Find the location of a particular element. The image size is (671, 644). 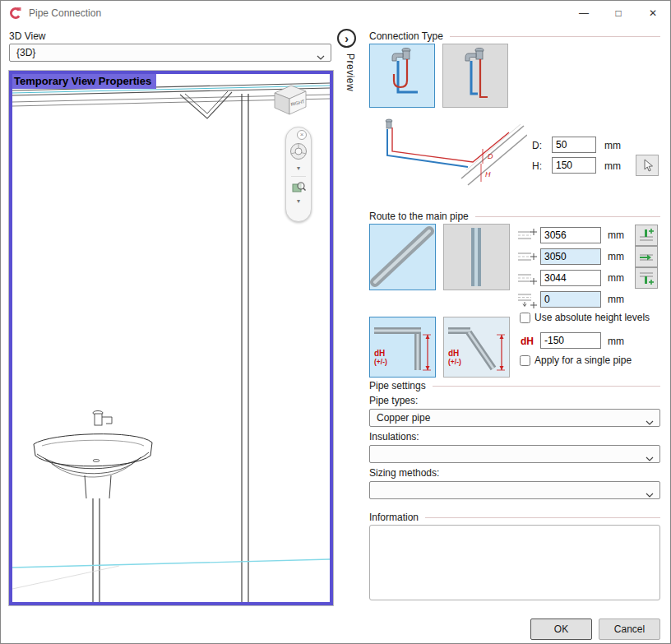

chevron-right-icon: › is located at coordinates (347, 39).